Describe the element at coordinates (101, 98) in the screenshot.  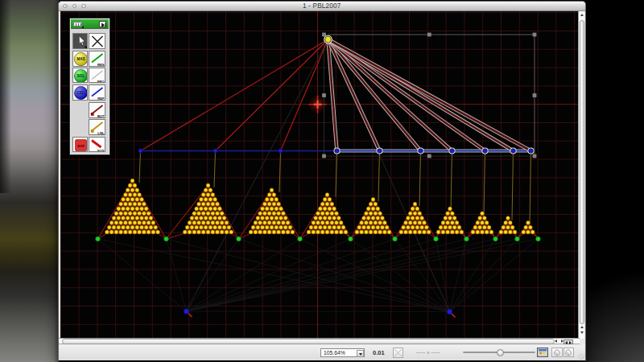
I see `svg-text: REF` at that location.